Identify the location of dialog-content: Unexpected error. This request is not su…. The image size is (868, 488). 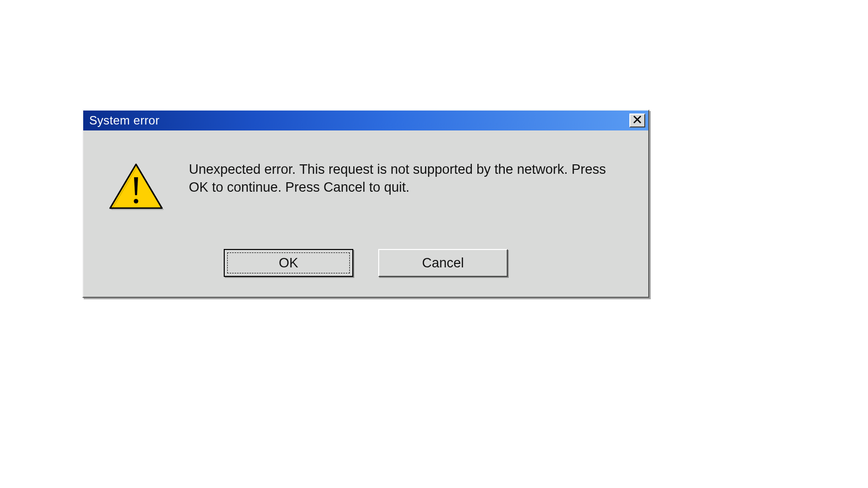
(366, 172).